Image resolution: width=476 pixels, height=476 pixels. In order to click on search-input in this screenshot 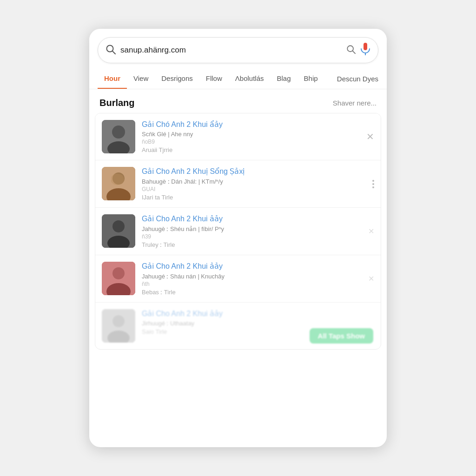, I will do `click(231, 50)`.